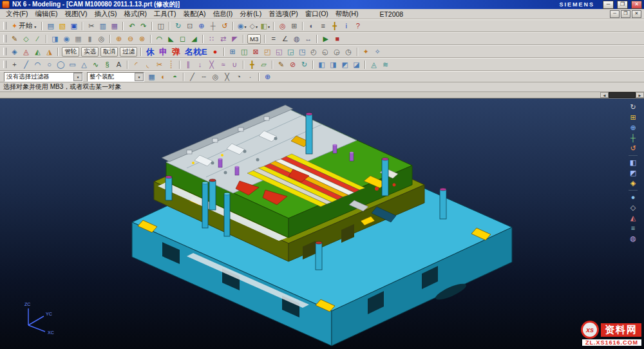 The height and width of the screenshot is (349, 644). I want to click on save-icon: ▣, so click(73, 26).